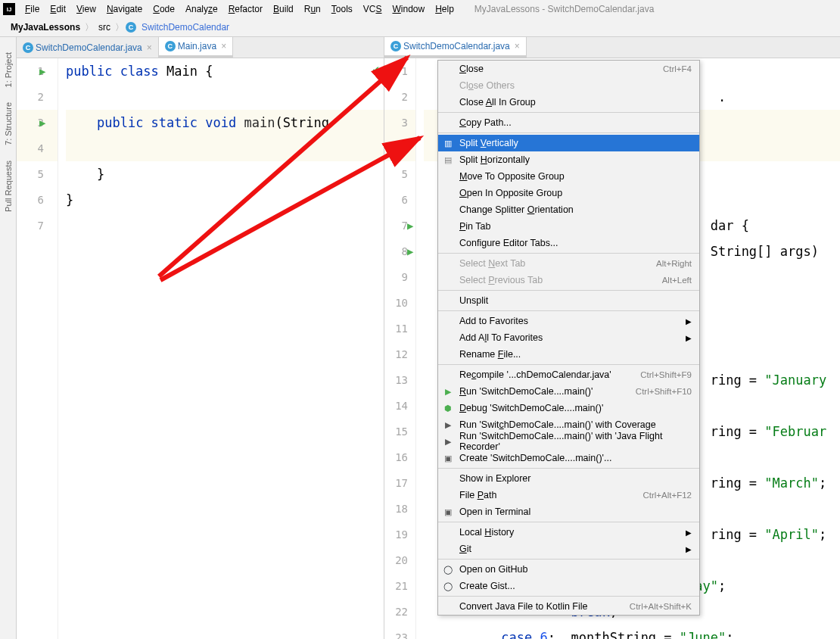  I want to click on tab-switchdemocalendar-right: C SwitchDemoCalendar.java ×, so click(456, 47).